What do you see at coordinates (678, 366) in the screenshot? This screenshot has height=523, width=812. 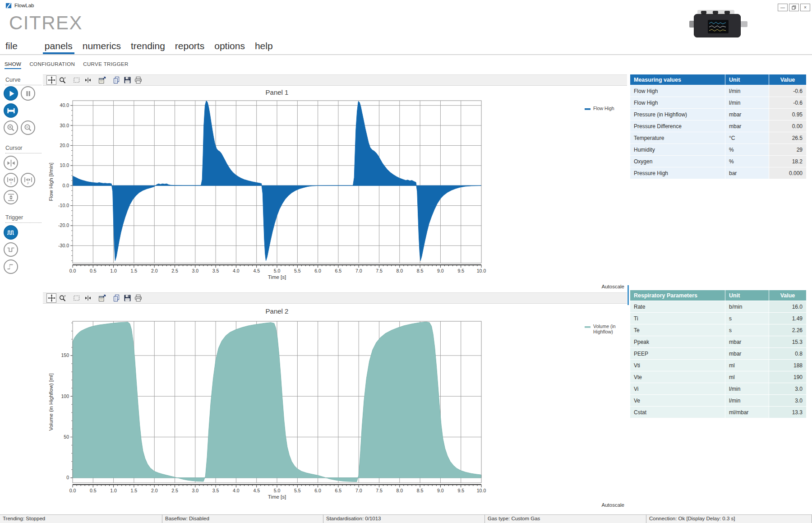 I see `param-name-cell: Vti` at bounding box center [678, 366].